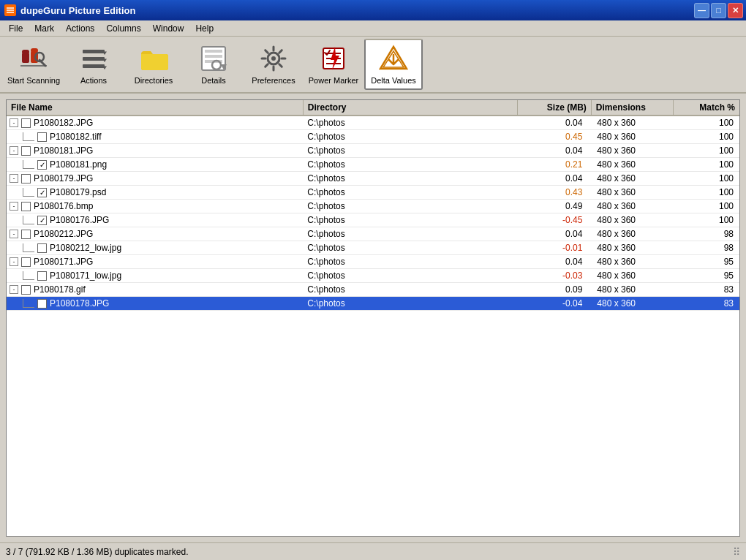 The height and width of the screenshot is (560, 746). I want to click on col-header-filename: File Name, so click(155, 108).